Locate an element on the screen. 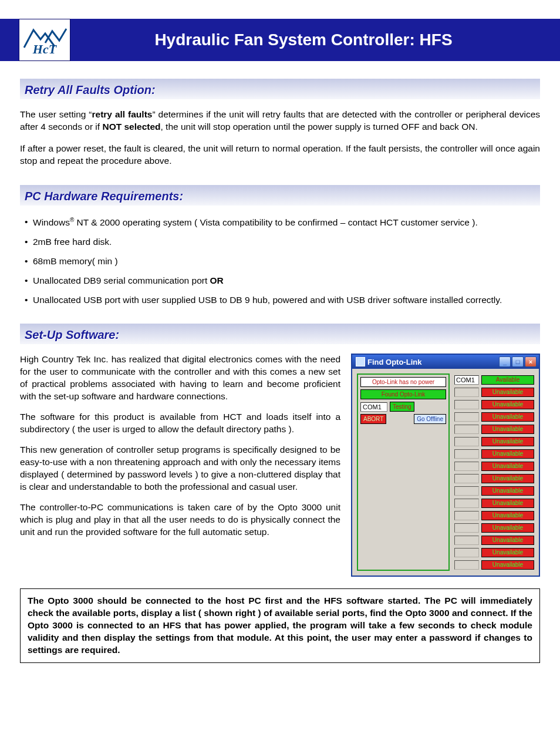  brand-logo: HcT is located at coordinates (45, 40).